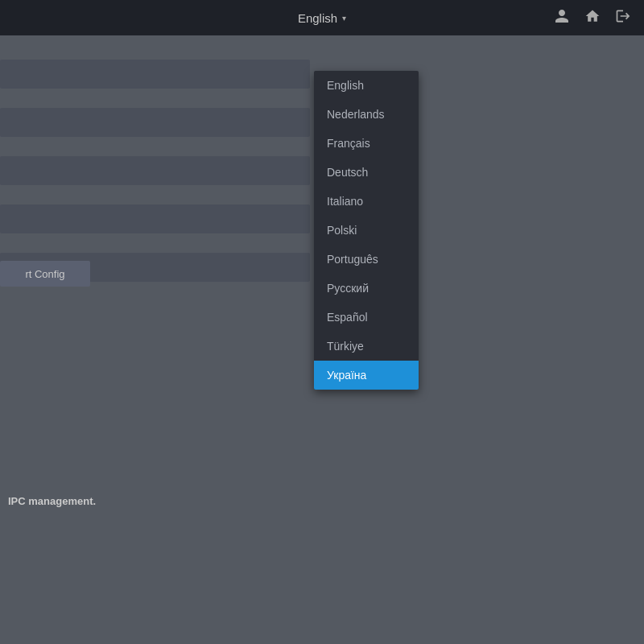  What do you see at coordinates (366, 114) in the screenshot?
I see `language-option-nederlands: Nederlands` at bounding box center [366, 114].